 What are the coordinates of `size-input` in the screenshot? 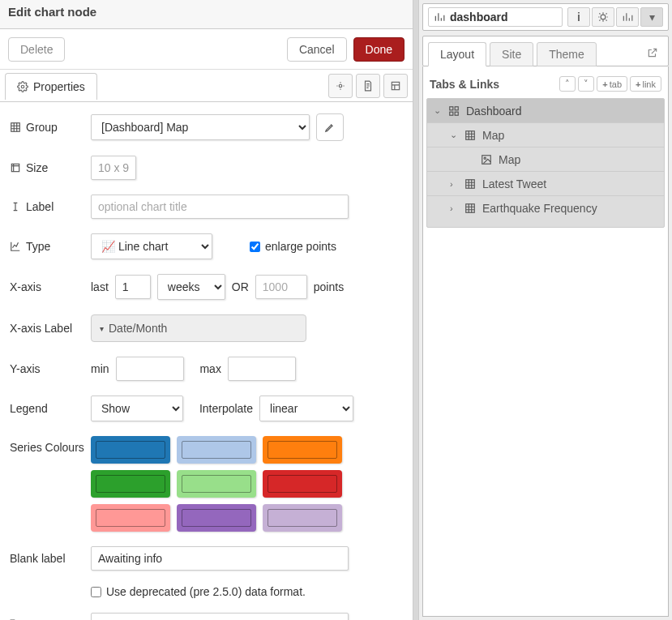 It's located at (113, 168).